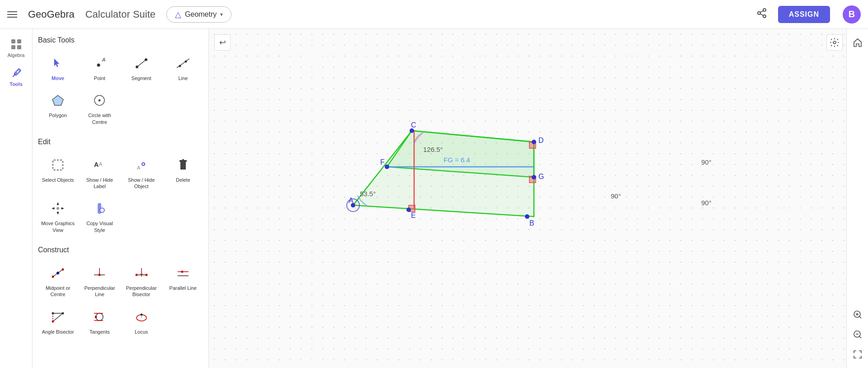 This screenshot has height=368, width=868. I want to click on tool-parallel: Parallel Line, so click(183, 280).